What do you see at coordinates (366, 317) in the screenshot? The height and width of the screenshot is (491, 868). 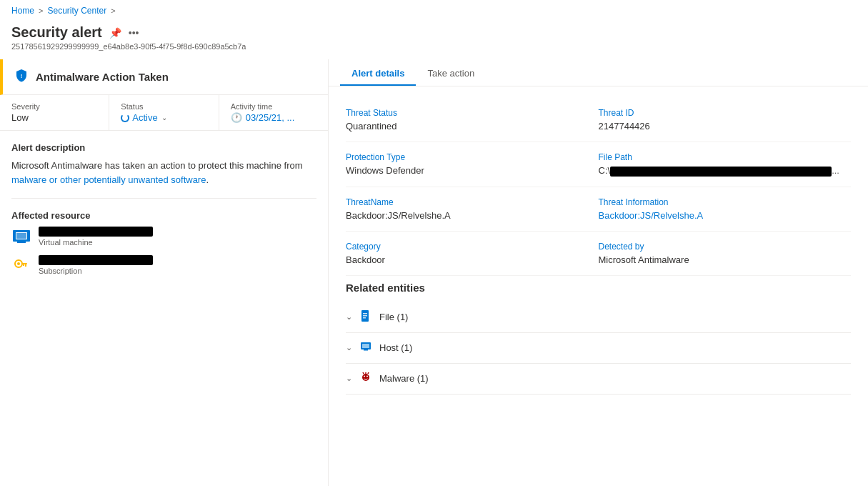 I see `file-icon` at bounding box center [366, 317].